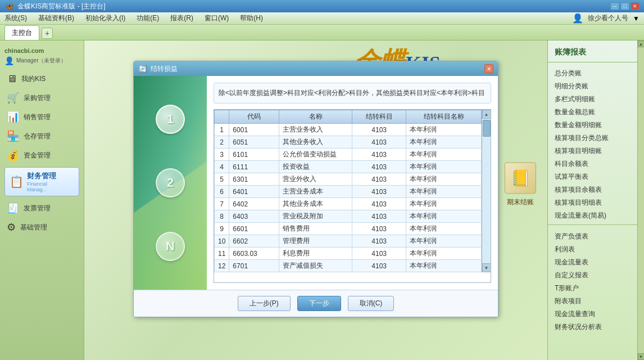  I want to click on sidebar-item-invoice: 🧾 发票管理, so click(42, 208).